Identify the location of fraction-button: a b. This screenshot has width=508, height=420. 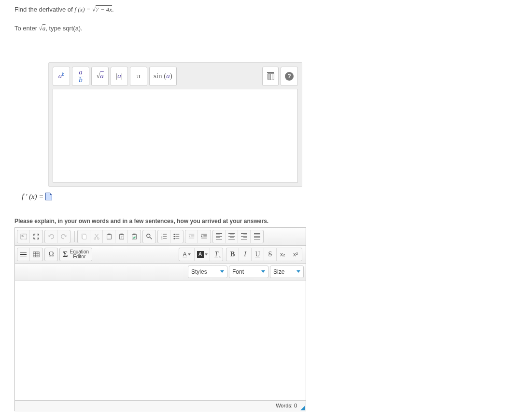
(81, 76).